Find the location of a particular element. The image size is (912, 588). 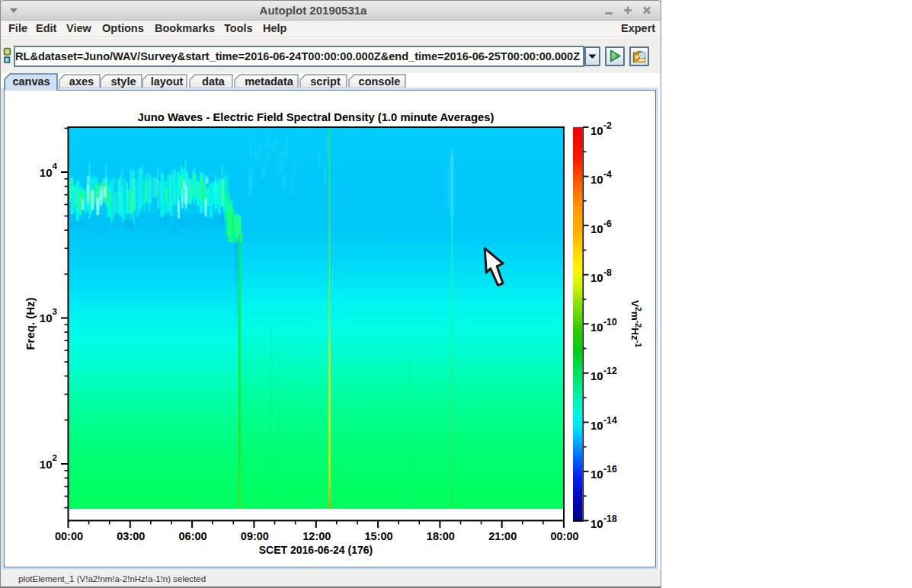

svg-text: -6 is located at coordinates (608, 224).